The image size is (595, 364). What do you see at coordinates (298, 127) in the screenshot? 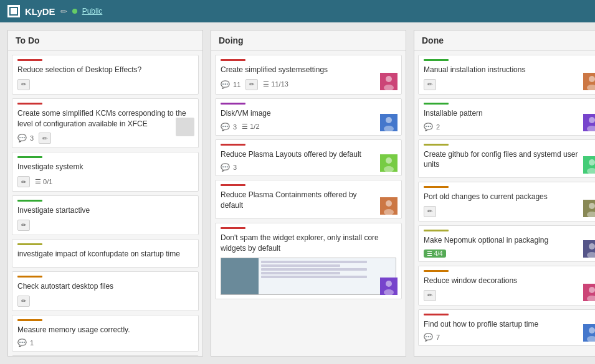
I see `card-meta: 💬 3☰ 1/2` at bounding box center [298, 127].